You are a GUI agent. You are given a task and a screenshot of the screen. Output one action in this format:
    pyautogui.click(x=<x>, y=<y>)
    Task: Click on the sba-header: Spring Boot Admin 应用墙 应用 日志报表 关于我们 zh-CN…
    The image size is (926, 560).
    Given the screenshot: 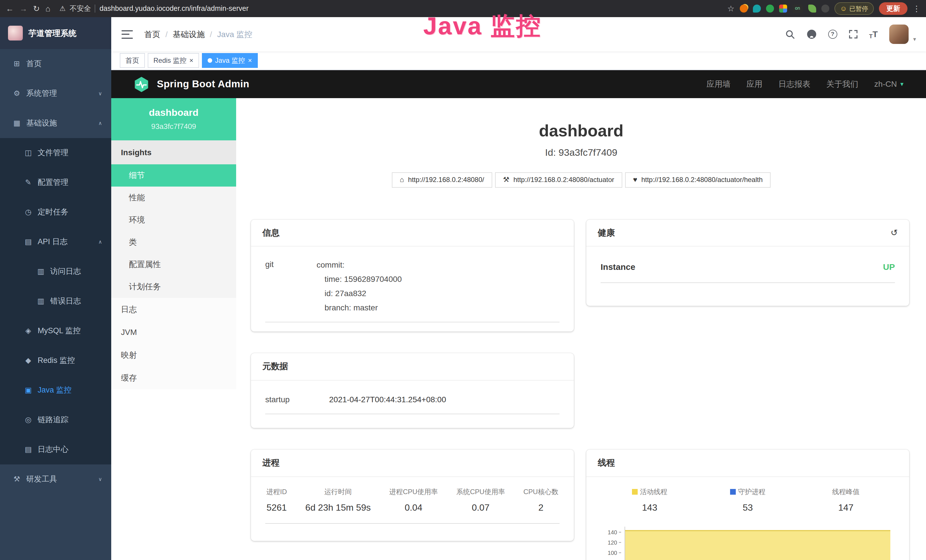 What is the action you would take?
    pyautogui.click(x=519, y=84)
    